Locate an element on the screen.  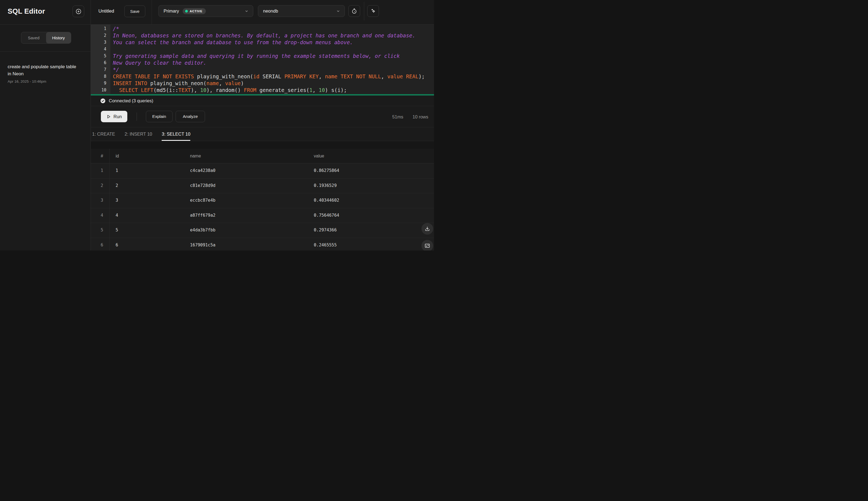
chevron-down-icon is located at coordinates (338, 11).